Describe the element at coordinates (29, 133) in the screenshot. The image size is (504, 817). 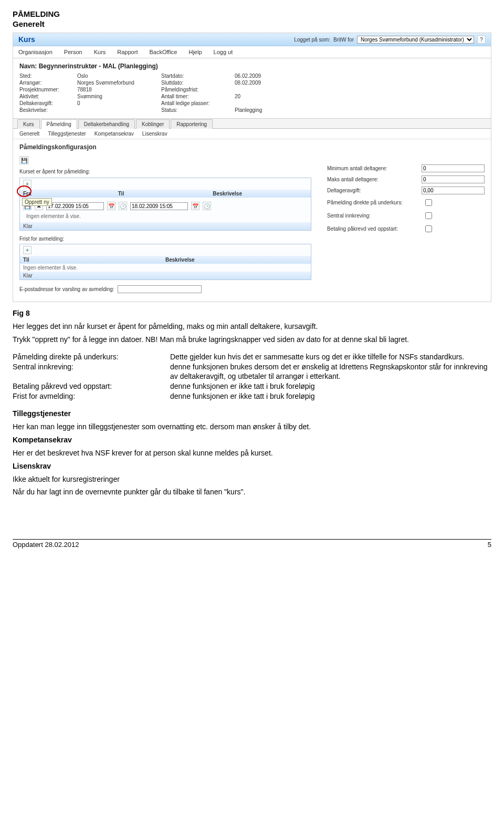
I see `subtab-generelt: Generelt` at that location.